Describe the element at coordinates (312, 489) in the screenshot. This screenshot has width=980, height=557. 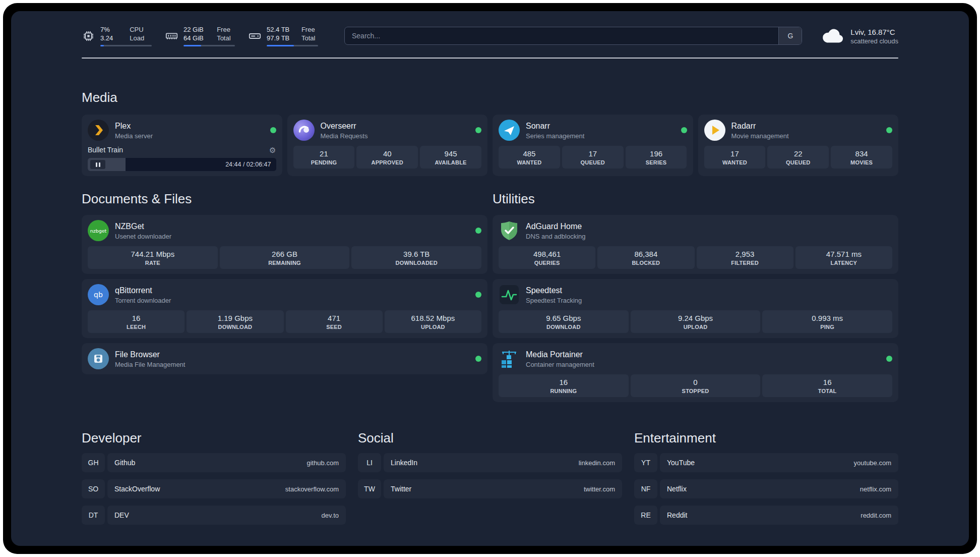
I see `link-url: stackoverflow.com` at that location.